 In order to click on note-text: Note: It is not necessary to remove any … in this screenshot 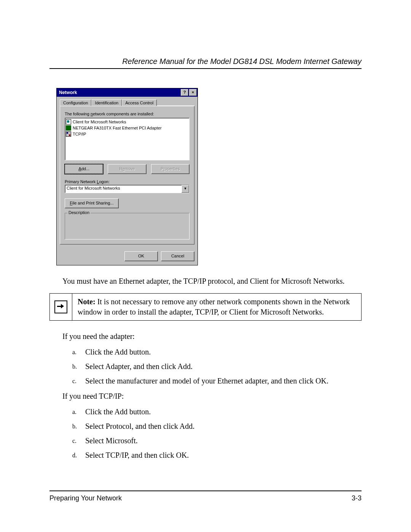, I will do `click(217, 307)`.